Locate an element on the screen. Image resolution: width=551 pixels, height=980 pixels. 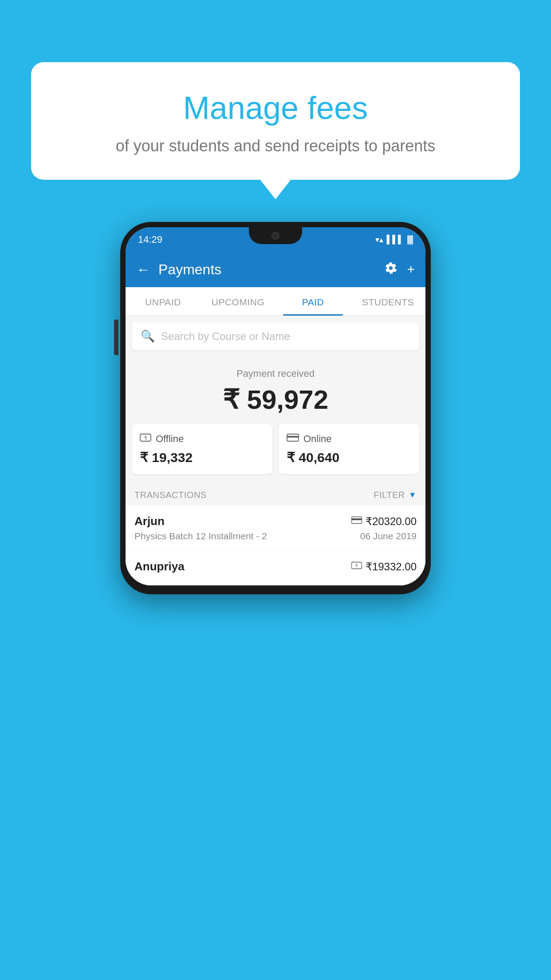
speech-bubble-container: Manage fees of your students and send re… is located at coordinates (276, 121).